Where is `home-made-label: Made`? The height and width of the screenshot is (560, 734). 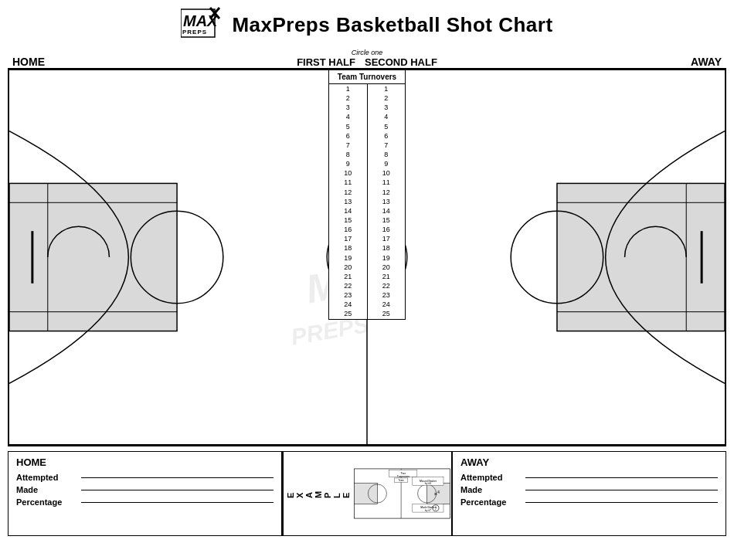
home-made-label: Made is located at coordinates (47, 490).